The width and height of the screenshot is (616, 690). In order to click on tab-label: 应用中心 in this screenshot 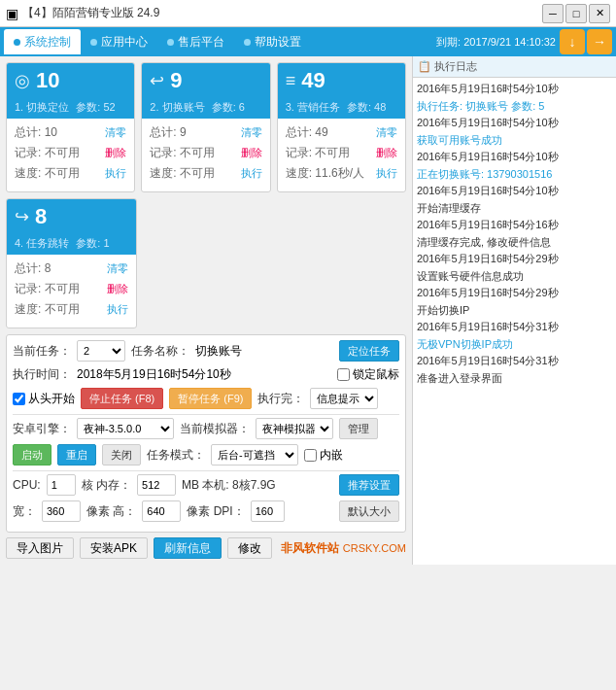, I will do `click(124, 43)`.